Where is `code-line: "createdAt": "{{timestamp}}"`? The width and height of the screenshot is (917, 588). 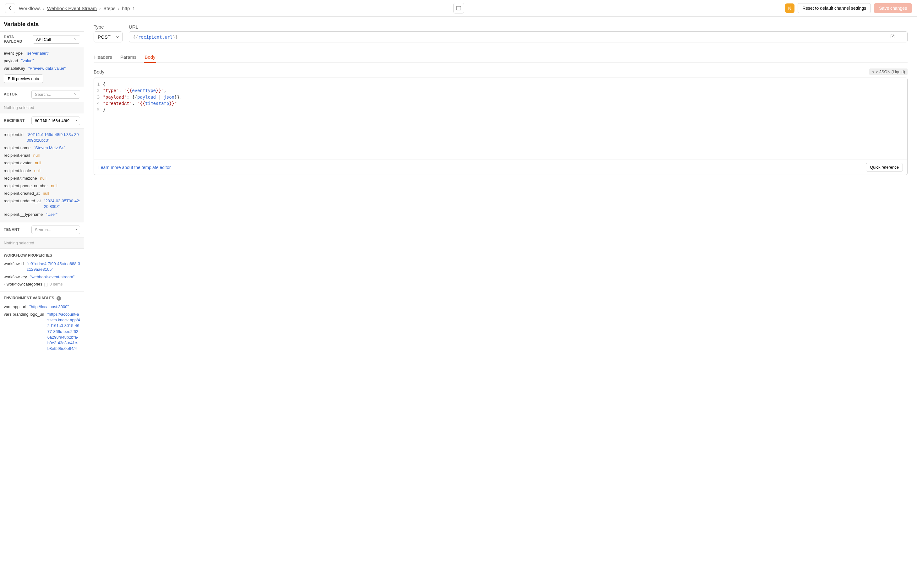
code-line: "createdAt": "{{timestamp}}" is located at coordinates (142, 103).